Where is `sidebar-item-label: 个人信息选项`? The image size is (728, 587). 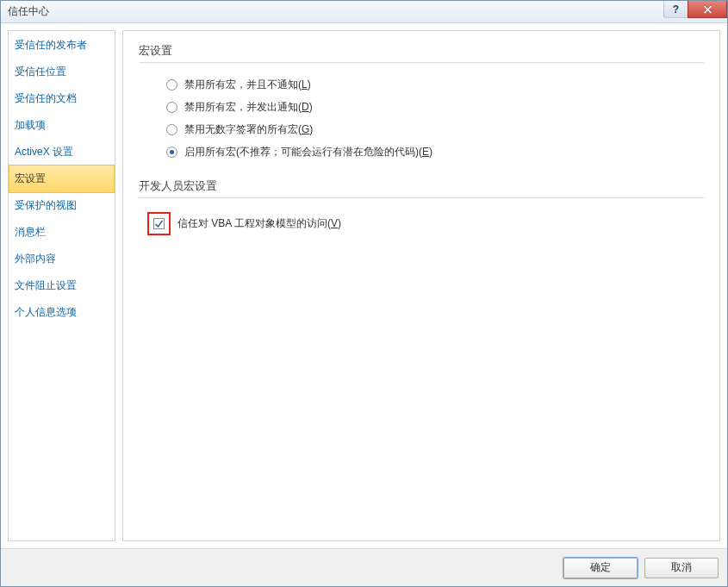
sidebar-item-label: 个人信息选项 is located at coordinates (46, 312).